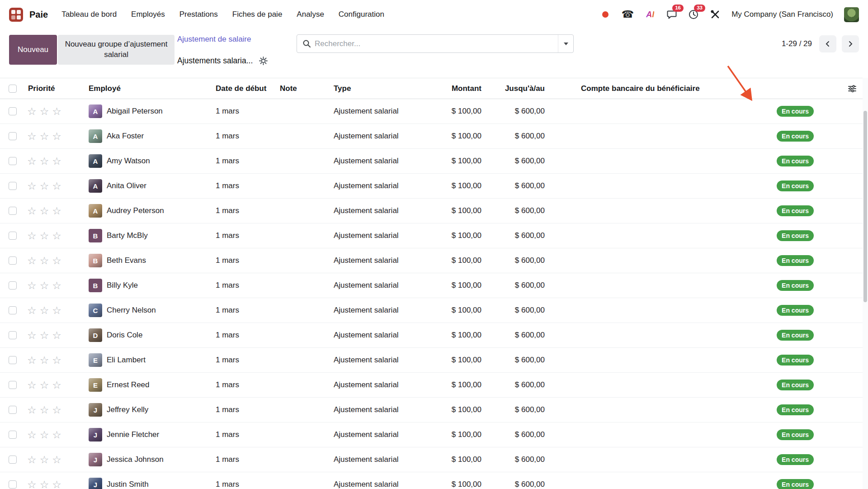  I want to click on search-dropdown-toggle, so click(566, 43).